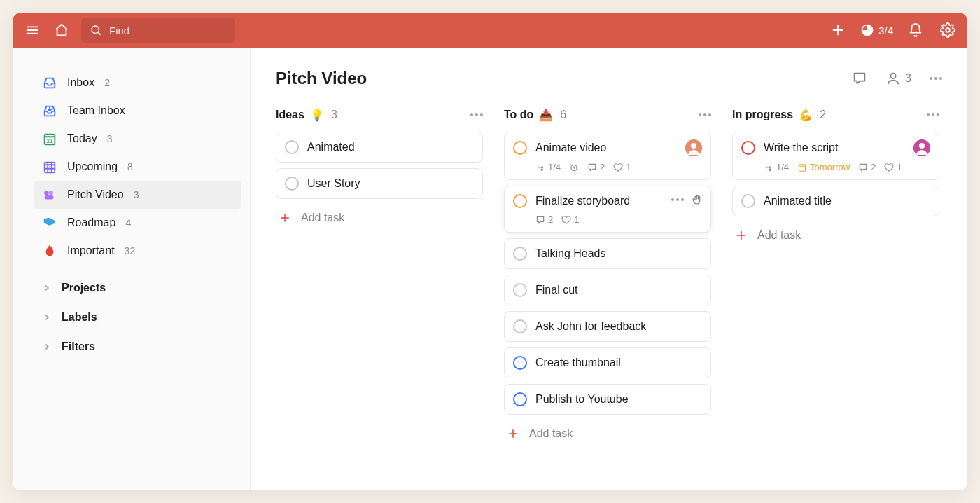 This screenshot has height=503, width=980. I want to click on task-title: Talking Heads, so click(619, 254).